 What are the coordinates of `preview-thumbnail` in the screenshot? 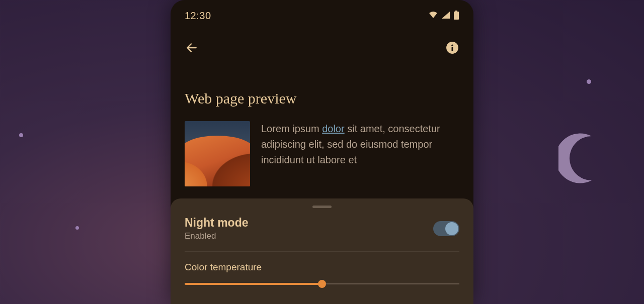 It's located at (217, 154).